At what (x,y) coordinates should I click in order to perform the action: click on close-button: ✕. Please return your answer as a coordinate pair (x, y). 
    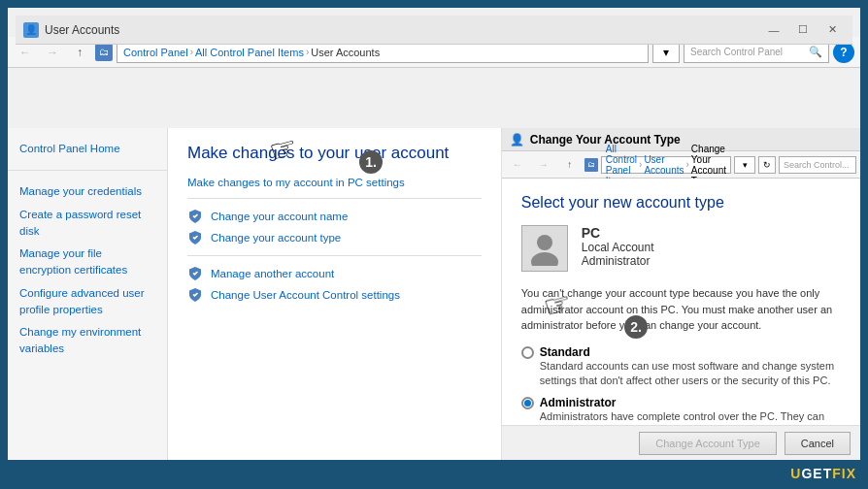
    Looking at the image, I should click on (832, 30).